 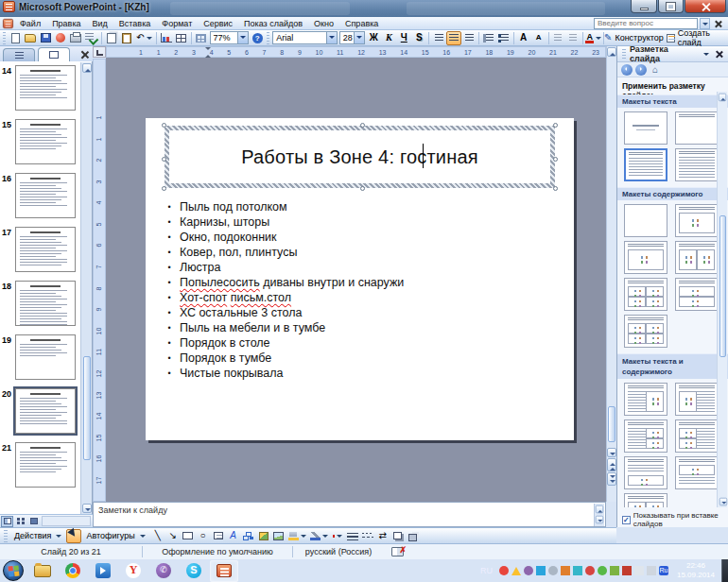 What do you see at coordinates (30, 38) in the screenshot?
I see `open-button` at bounding box center [30, 38].